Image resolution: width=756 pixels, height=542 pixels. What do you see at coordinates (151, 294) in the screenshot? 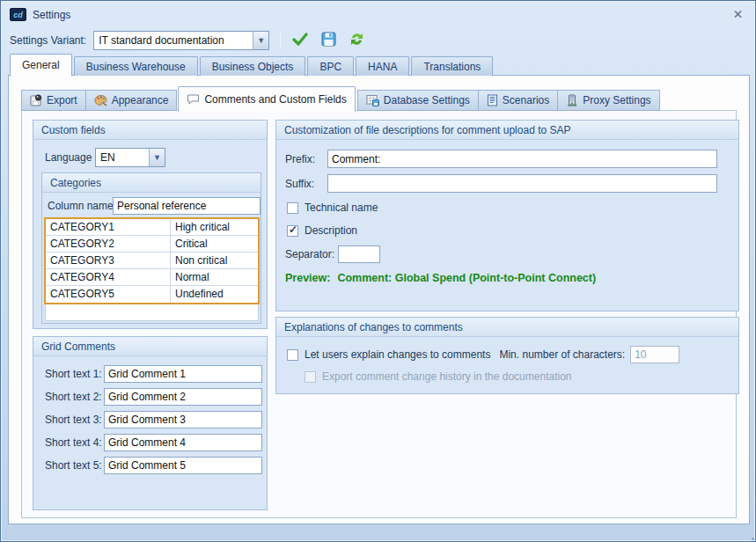
I see `table-row: CATEGORY5 Undefined` at bounding box center [151, 294].